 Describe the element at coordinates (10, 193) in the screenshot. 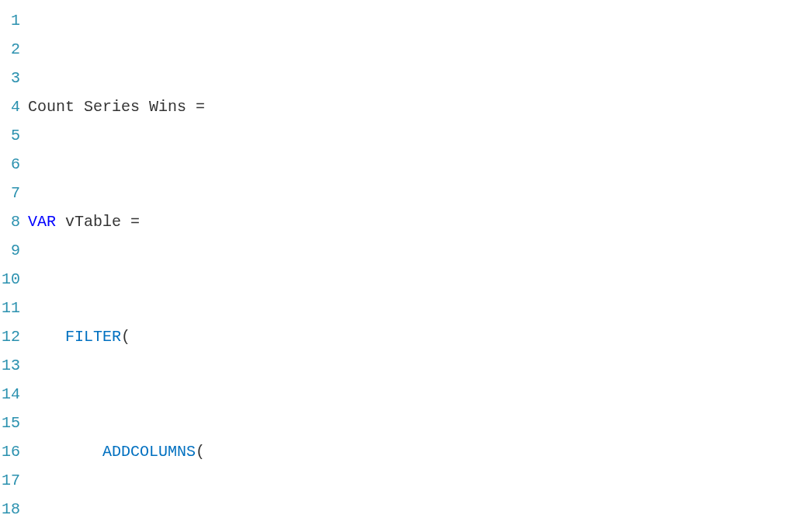

I see `line-number: 7` at that location.